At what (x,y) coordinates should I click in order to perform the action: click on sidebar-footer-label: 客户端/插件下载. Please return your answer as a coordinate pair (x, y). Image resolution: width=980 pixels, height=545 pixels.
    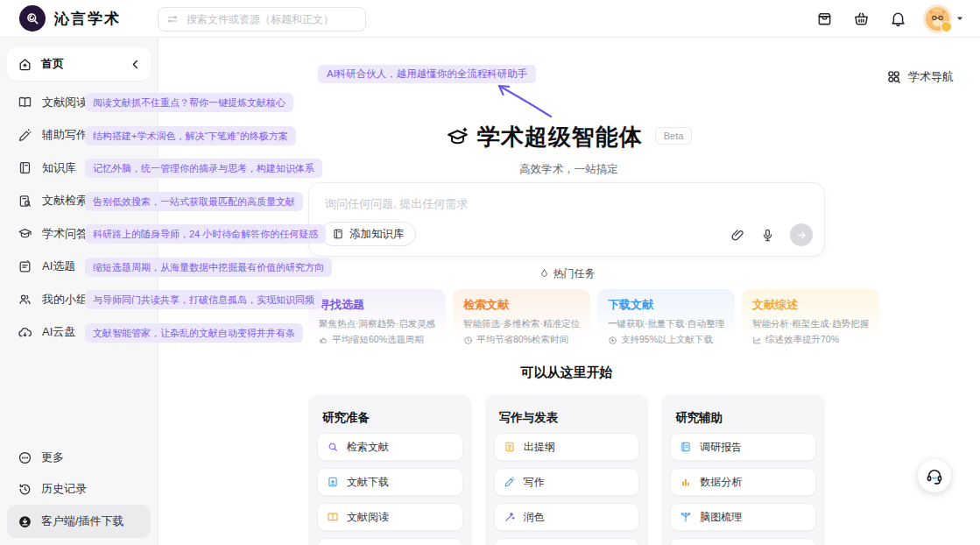
    Looking at the image, I should click on (82, 521).